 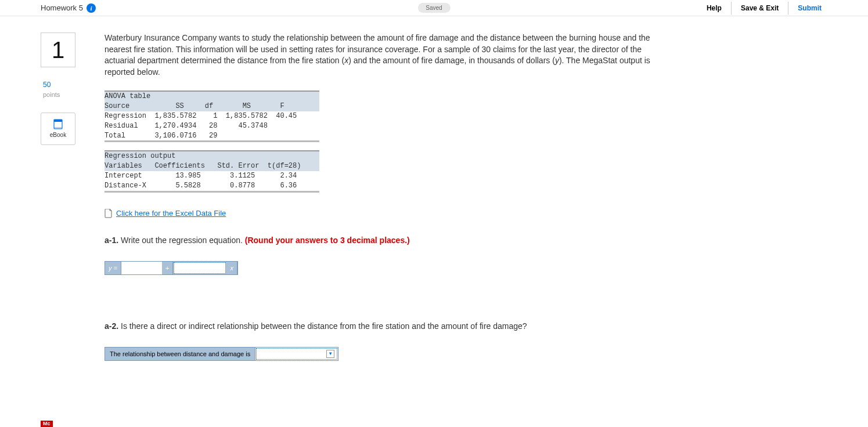 I want to click on slope-input-wrap, so click(x=200, y=268).